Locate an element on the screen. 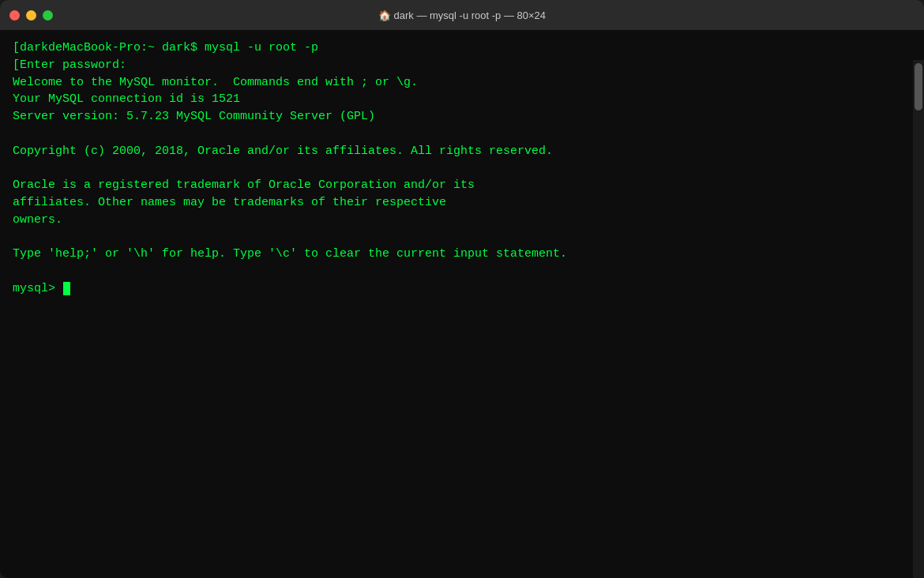 Image resolution: width=924 pixels, height=578 pixels. terminal-line: owners. is located at coordinates (457, 220).